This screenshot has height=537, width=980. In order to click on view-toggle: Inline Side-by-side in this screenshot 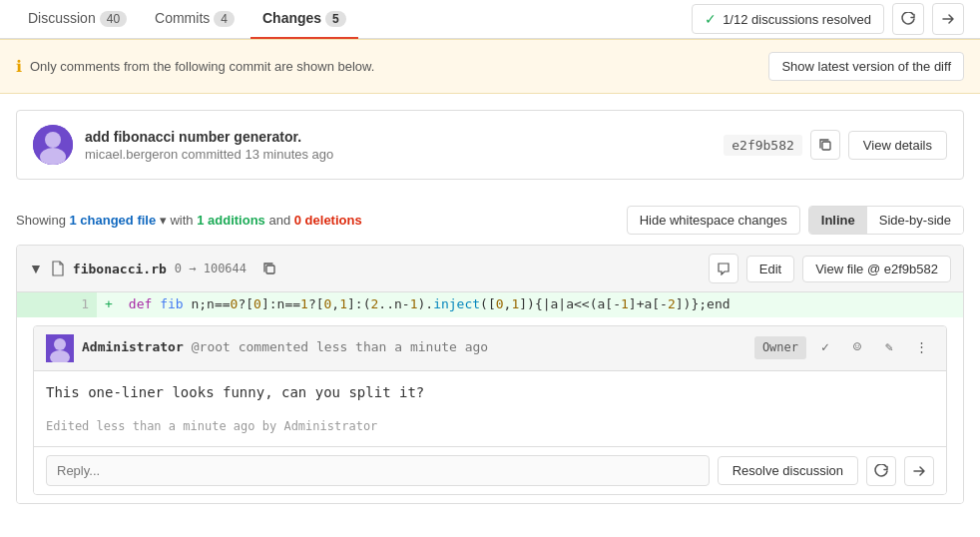, I will do `click(886, 220)`.